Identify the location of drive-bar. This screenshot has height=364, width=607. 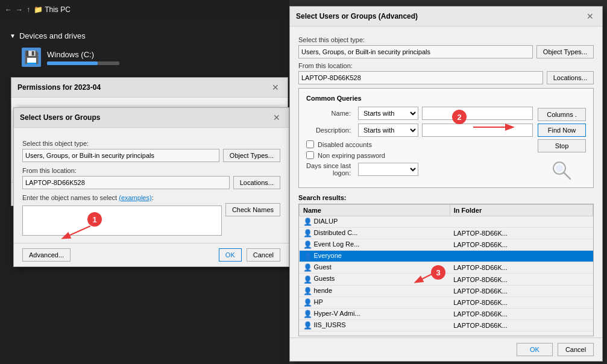
(83, 63).